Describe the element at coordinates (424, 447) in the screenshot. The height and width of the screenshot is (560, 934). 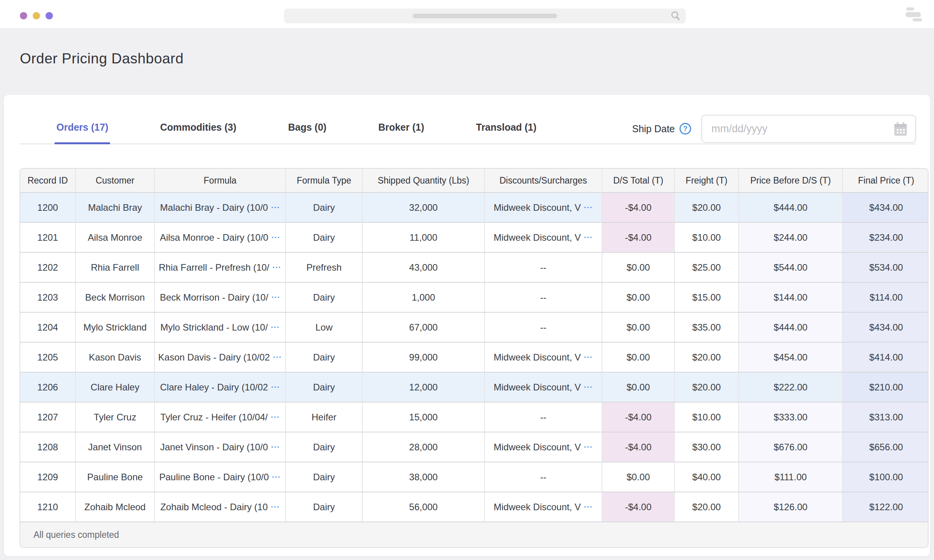
I see `cell-shipped-qty: 28,000` at that location.